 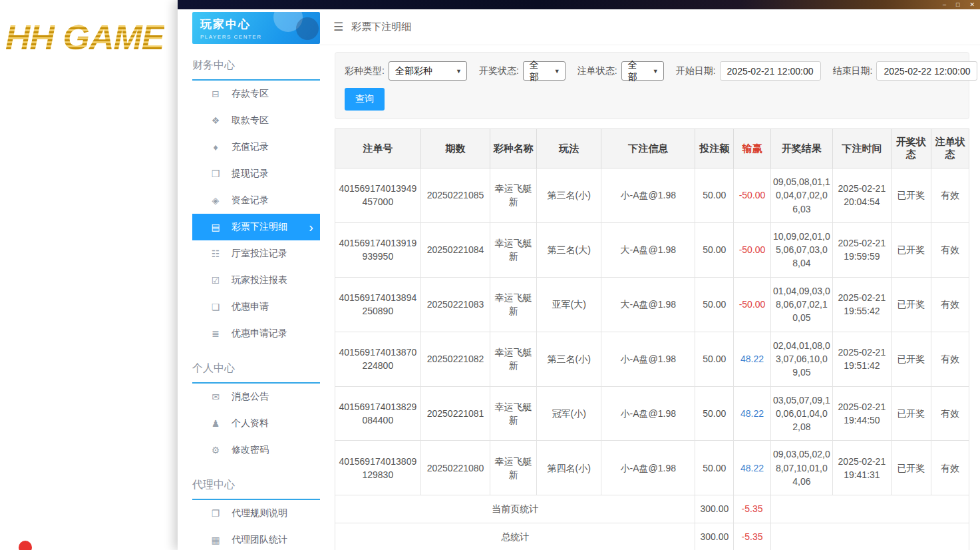 What do you see at coordinates (801, 196) in the screenshot?
I see `table-cell: 09,05,08,01,10,04,07,02,06,03` at bounding box center [801, 196].